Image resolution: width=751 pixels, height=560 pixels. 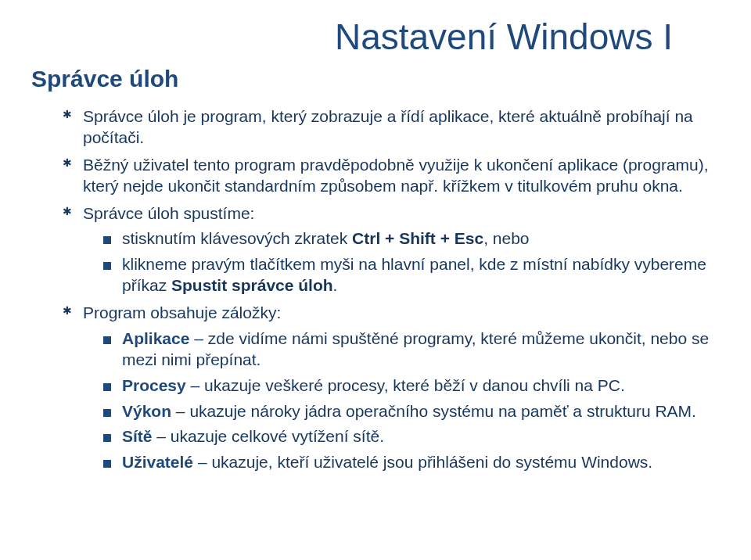 I want to click on sub-list-item: Výkon – ukazuje nároky jádra operačního …, so click(x=411, y=411).